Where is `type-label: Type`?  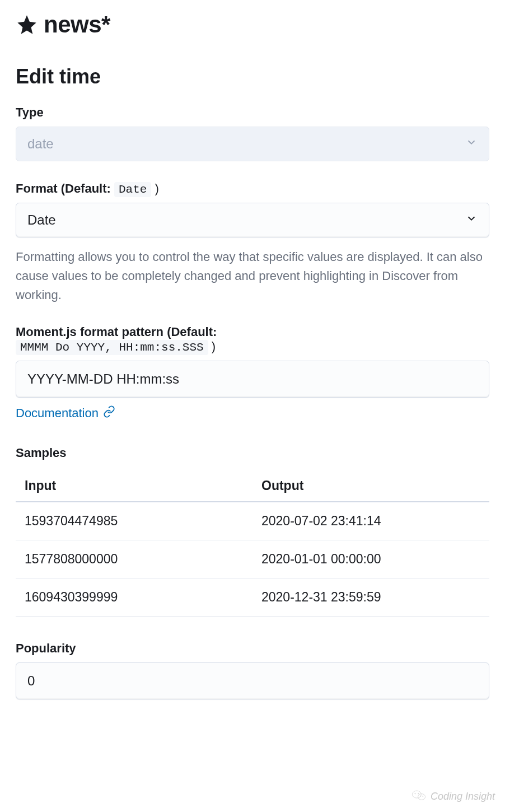 type-label: Type is located at coordinates (252, 113).